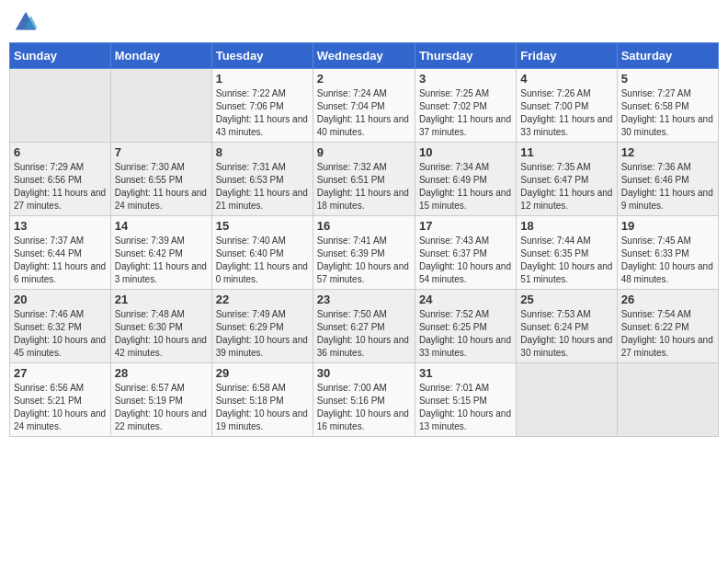 The image size is (728, 563). I want to click on calendar-cell: 10Sunrise: 7:34 AMSunset: 6:49 PMDayligh…, so click(465, 179).